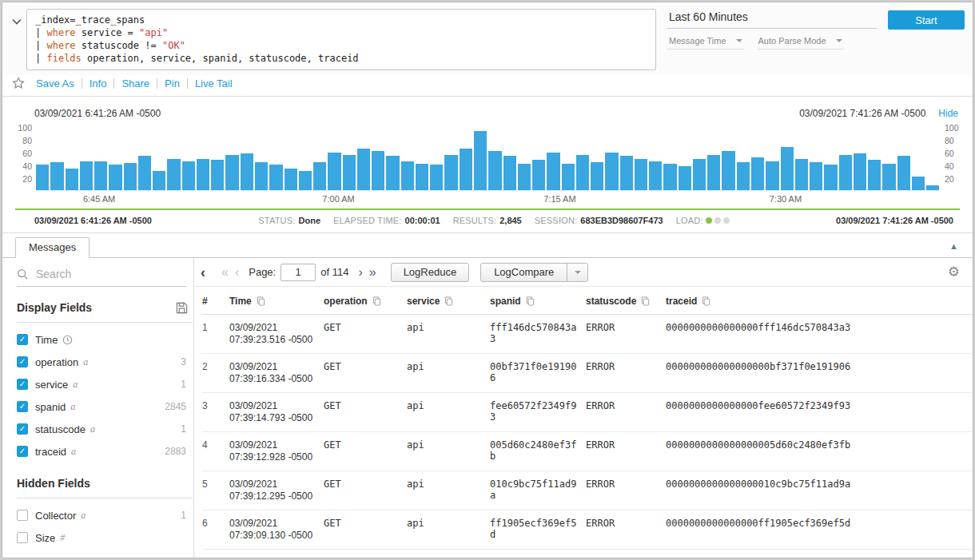 This screenshot has height=560, width=975. I want to click on info-link: Info, so click(98, 83).